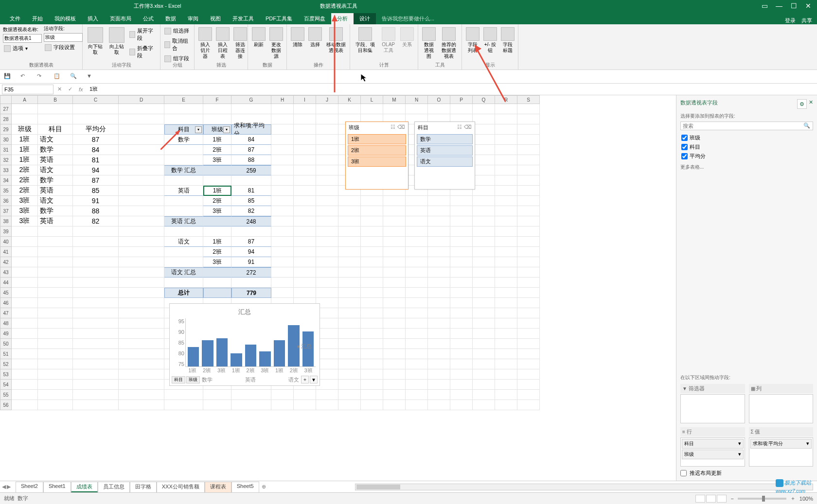 This screenshot has width=817, height=504. I want to click on fields-items-button: 字段、项目和集, so click(365, 40).